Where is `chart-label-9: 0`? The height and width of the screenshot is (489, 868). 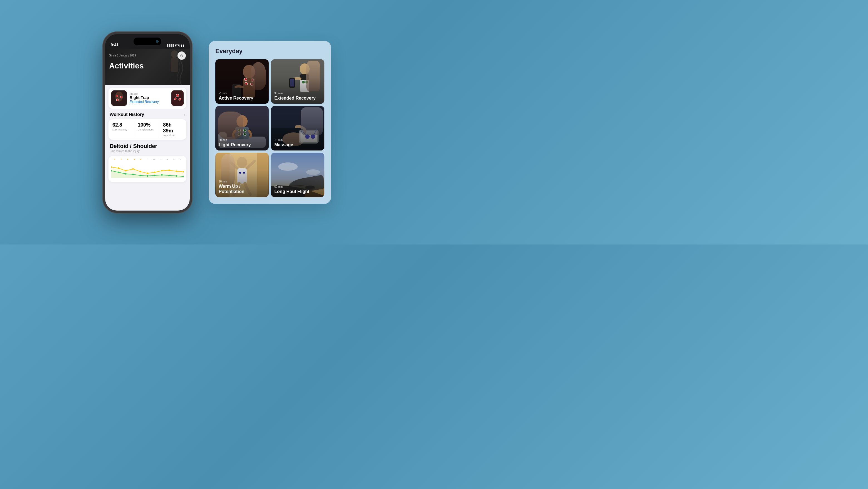
chart-label-9: 0 is located at coordinates (174, 160).